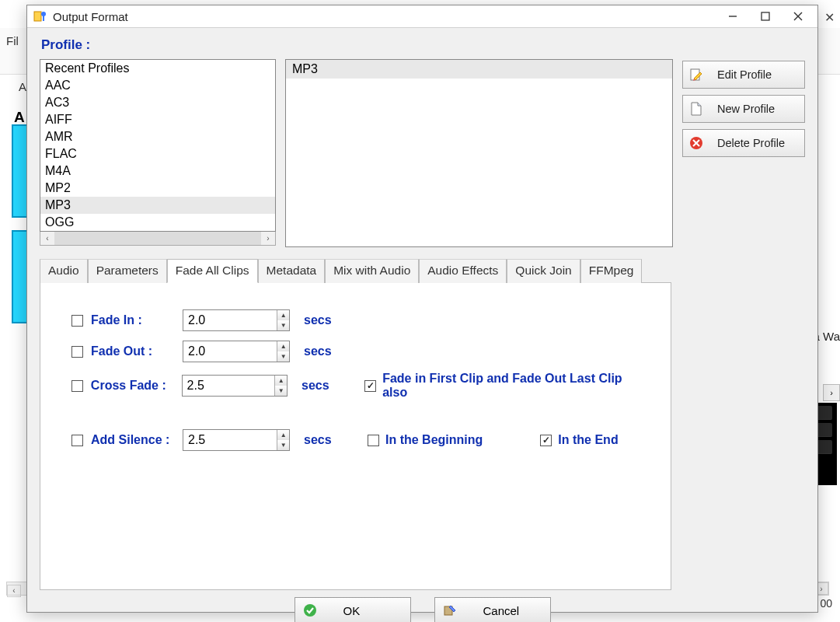 The width and height of the screenshot is (840, 622). Describe the element at coordinates (268, 238) in the screenshot. I see `scroll-right-icon: ›` at that location.